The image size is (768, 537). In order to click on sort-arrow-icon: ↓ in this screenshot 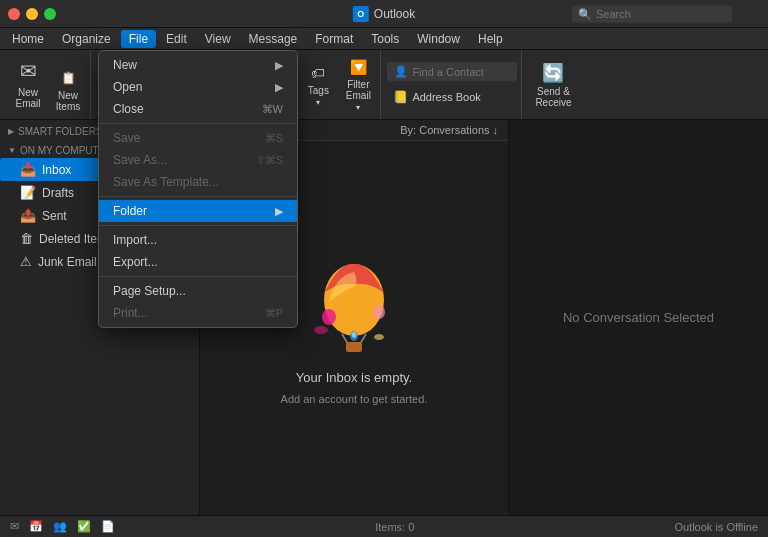, I will do `click(496, 130)`.